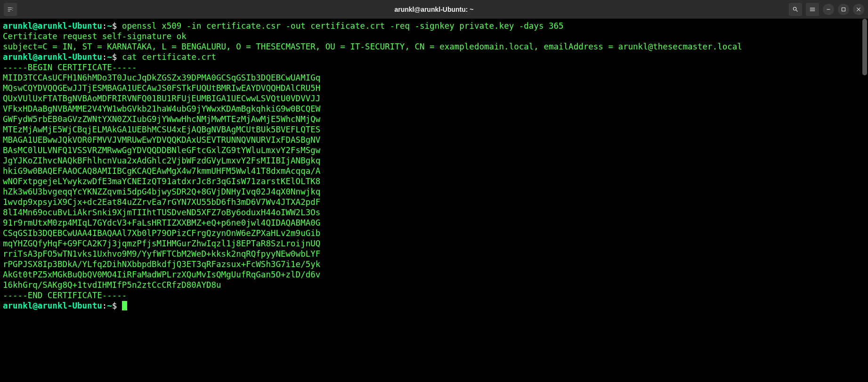 The height and width of the screenshot is (382, 868). What do you see at coordinates (434, 202) in the screenshot?
I see `terminal-output-line: 1wvdp9xpsyiX9Cjx+dc2Eat84uZZrvEa7rGYN7XU…` at bounding box center [434, 202].